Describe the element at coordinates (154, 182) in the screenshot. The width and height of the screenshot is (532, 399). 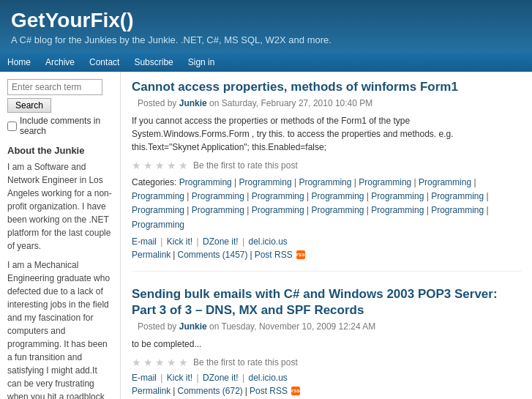
I see `categories-label: Categories:` at that location.